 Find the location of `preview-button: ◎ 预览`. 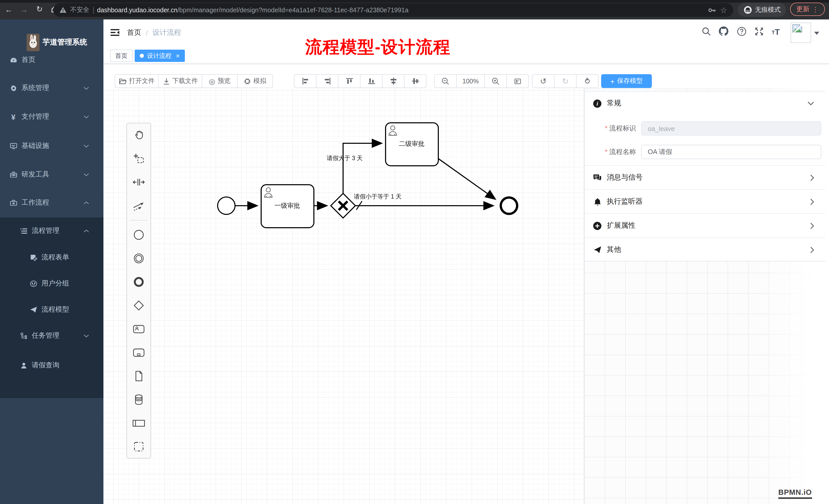

preview-button: ◎ 预览 is located at coordinates (220, 81).